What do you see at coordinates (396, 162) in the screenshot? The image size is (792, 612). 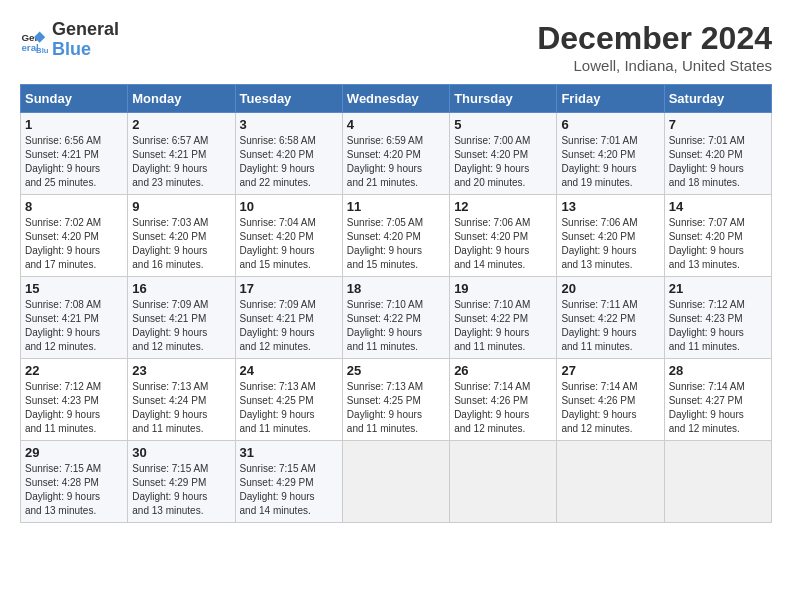 I see `day-info: Sunrise: 6:59 AM Sunset: 4:20 PM Dayligh…` at bounding box center [396, 162].